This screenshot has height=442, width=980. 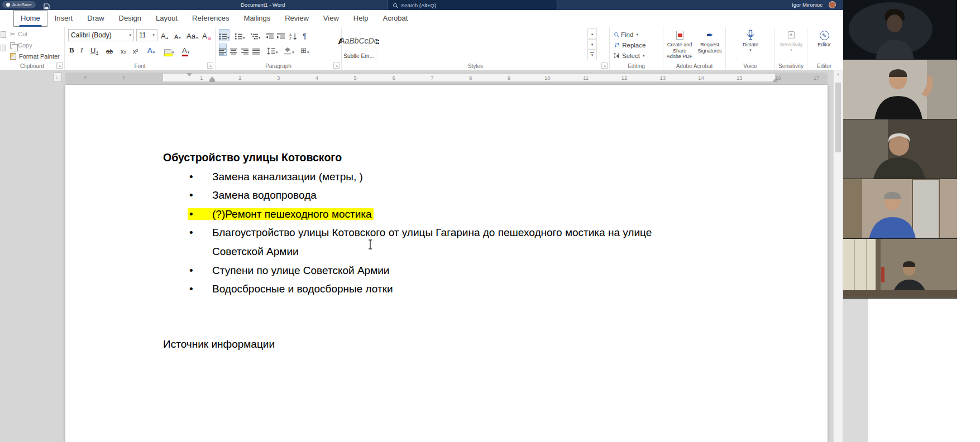 What do you see at coordinates (234, 50) in the screenshot?
I see `align-center-button` at bounding box center [234, 50].